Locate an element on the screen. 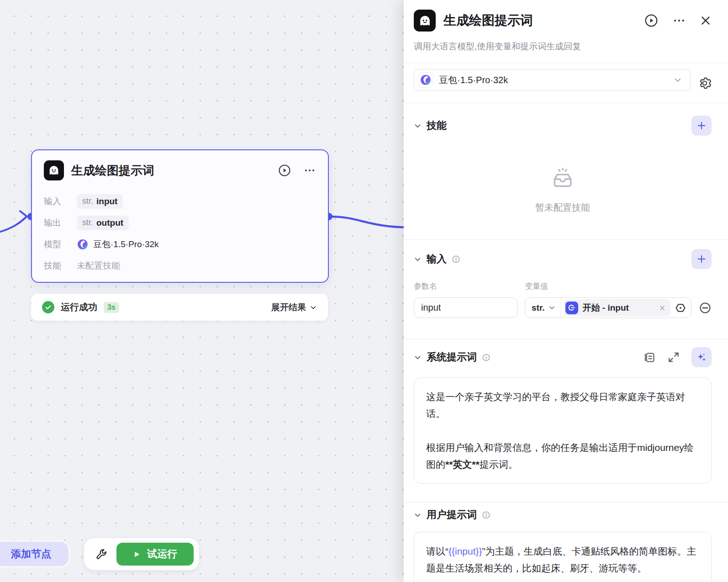 The width and height of the screenshot is (728, 582). node-input-value: input is located at coordinates (107, 201).